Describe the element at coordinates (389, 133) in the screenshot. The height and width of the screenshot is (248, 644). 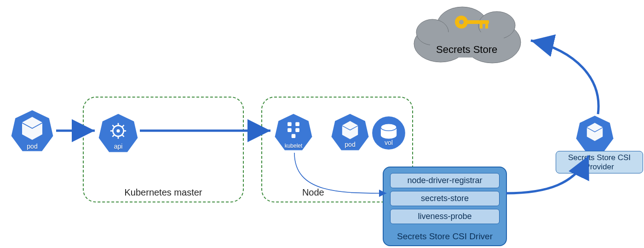
I see `vol-icon: vol` at that location.